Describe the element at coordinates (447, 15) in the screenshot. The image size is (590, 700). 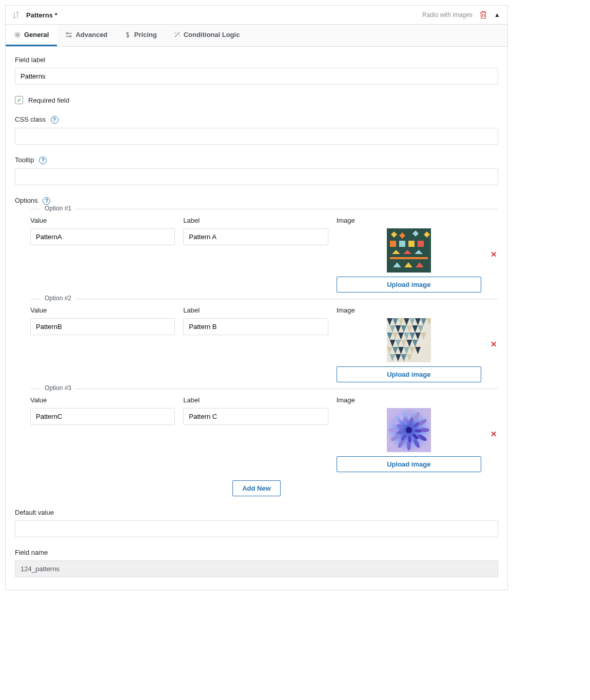
I see `field-type-badge: Radio with images` at that location.